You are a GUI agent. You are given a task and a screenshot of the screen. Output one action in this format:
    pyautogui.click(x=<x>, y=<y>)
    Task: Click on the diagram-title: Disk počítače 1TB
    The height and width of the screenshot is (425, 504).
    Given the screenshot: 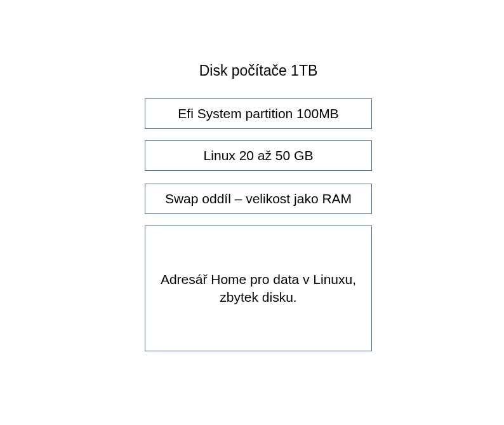 What is the action you would take?
    pyautogui.click(x=258, y=71)
    